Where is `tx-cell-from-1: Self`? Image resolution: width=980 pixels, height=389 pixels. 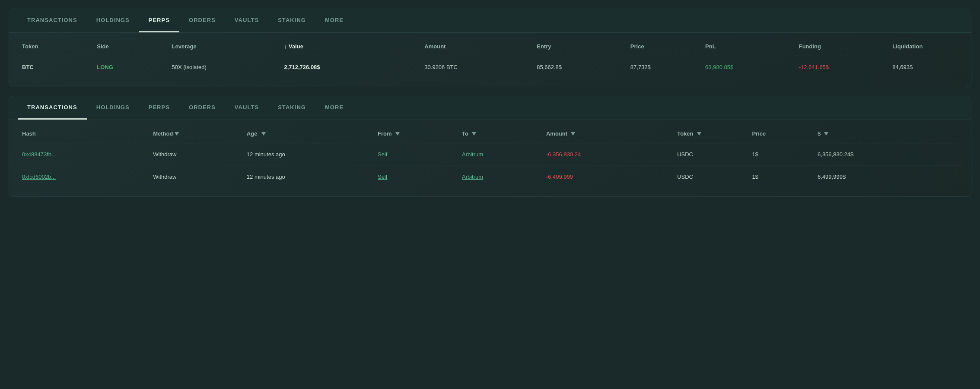
tx-cell-from-1: Self is located at coordinates (420, 177).